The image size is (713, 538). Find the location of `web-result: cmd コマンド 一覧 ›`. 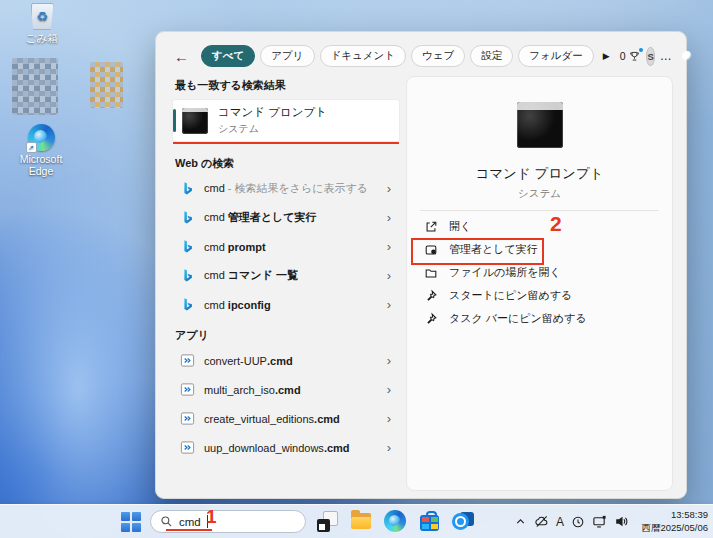

web-result: cmd コマンド 一覧 › is located at coordinates (286, 276).